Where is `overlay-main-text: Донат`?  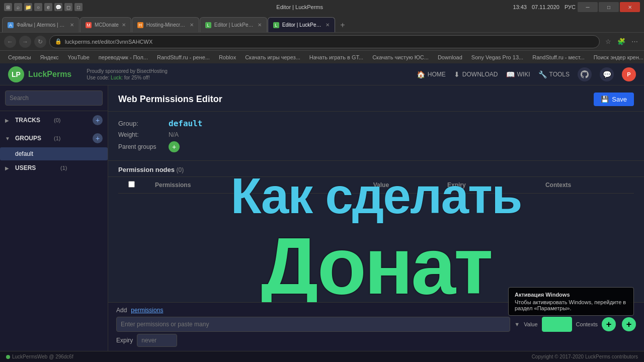
overlay-main-text: Донат is located at coordinates (376, 266).